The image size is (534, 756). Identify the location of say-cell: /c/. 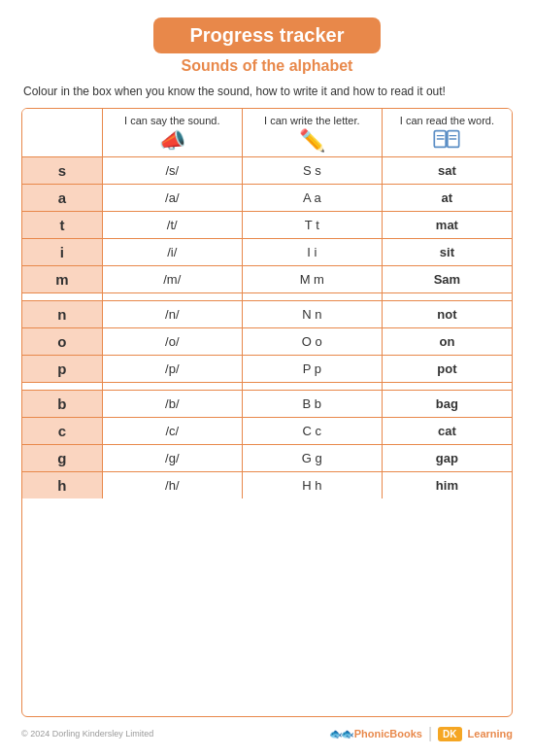
(172, 431).